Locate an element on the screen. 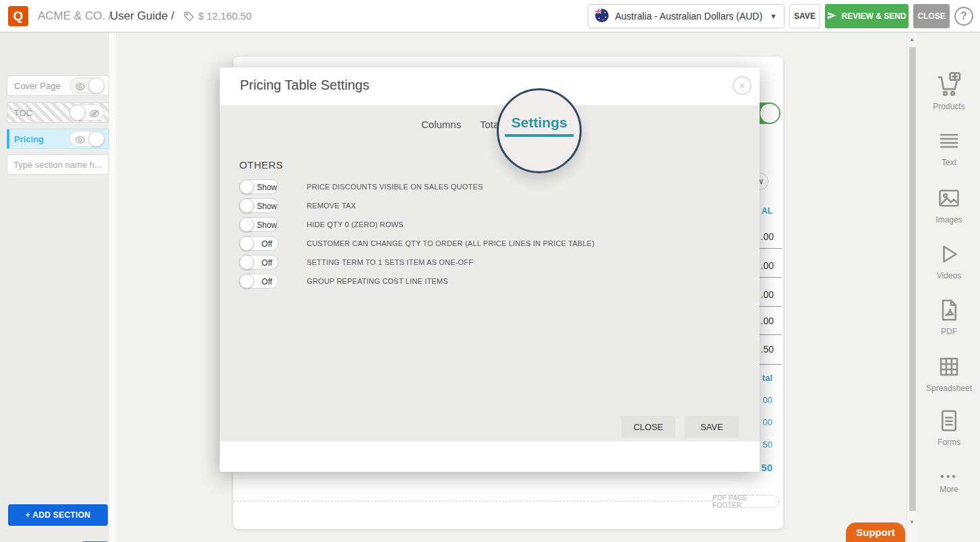 Image resolution: width=980 pixels, height=542 pixels. form-doc-icon is located at coordinates (949, 429).